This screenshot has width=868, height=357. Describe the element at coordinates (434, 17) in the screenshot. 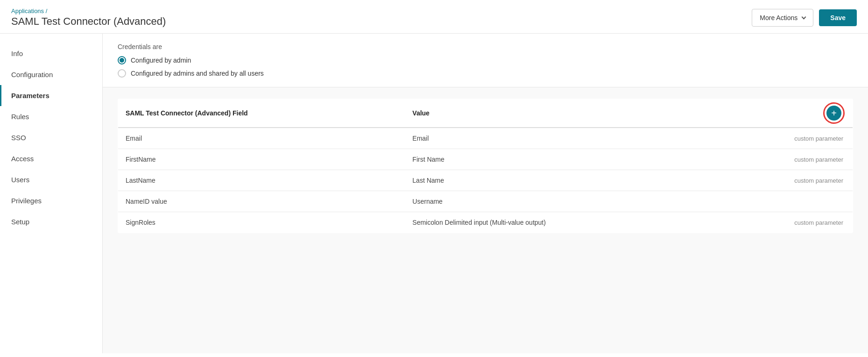

I see `app-header: Applications / SAML Test Connector (Adva…` at that location.